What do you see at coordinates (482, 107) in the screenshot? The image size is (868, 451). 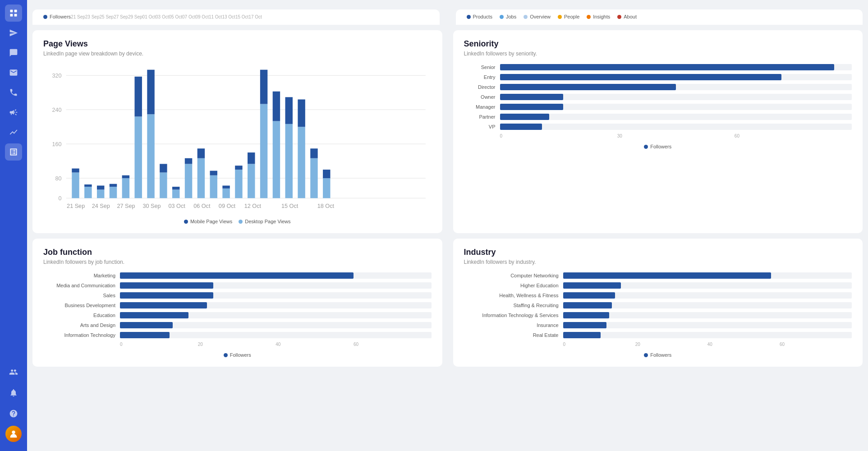 I see `h-bar-label: Manager` at bounding box center [482, 107].